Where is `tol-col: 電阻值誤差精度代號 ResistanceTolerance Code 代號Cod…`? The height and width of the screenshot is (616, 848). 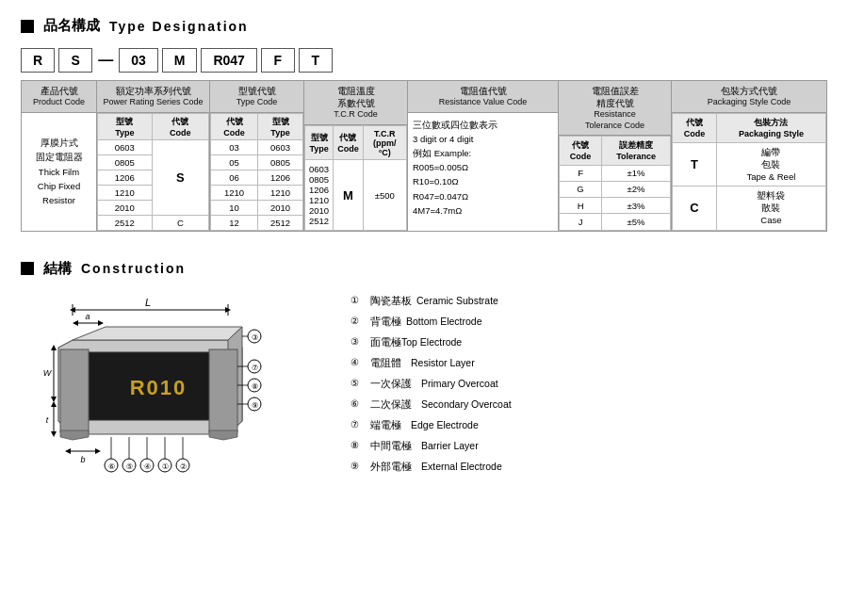 tol-col: 電阻值誤差精度代號 ResistanceTolerance Code 代號Cod… is located at coordinates (615, 156).